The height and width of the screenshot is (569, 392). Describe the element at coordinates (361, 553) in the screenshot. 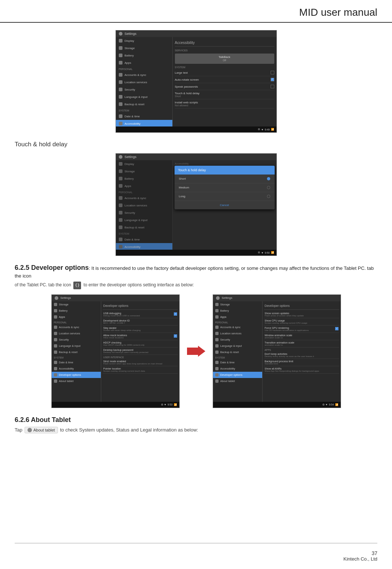

I see `page-number: 37` at that location.